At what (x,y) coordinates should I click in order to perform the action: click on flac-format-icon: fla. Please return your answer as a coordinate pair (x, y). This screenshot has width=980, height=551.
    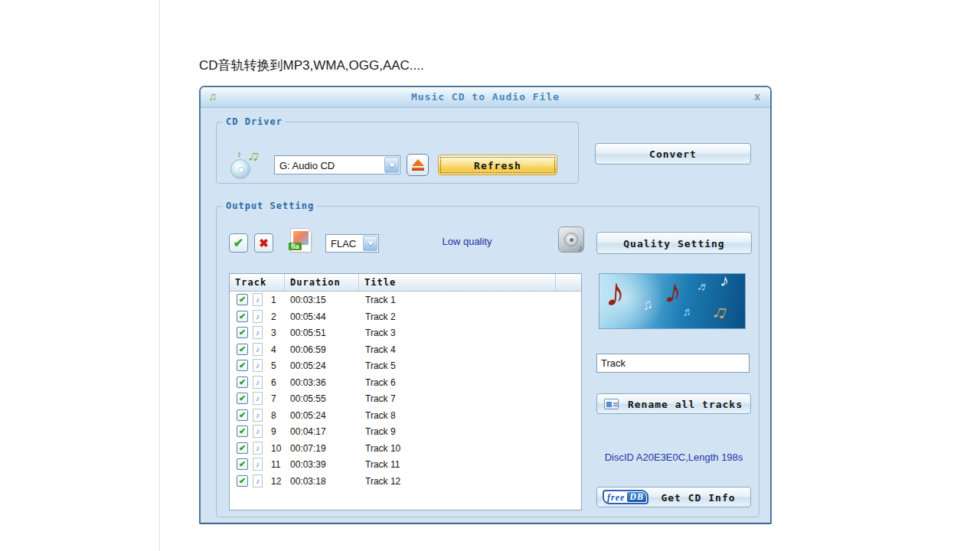
    Looking at the image, I should click on (301, 240).